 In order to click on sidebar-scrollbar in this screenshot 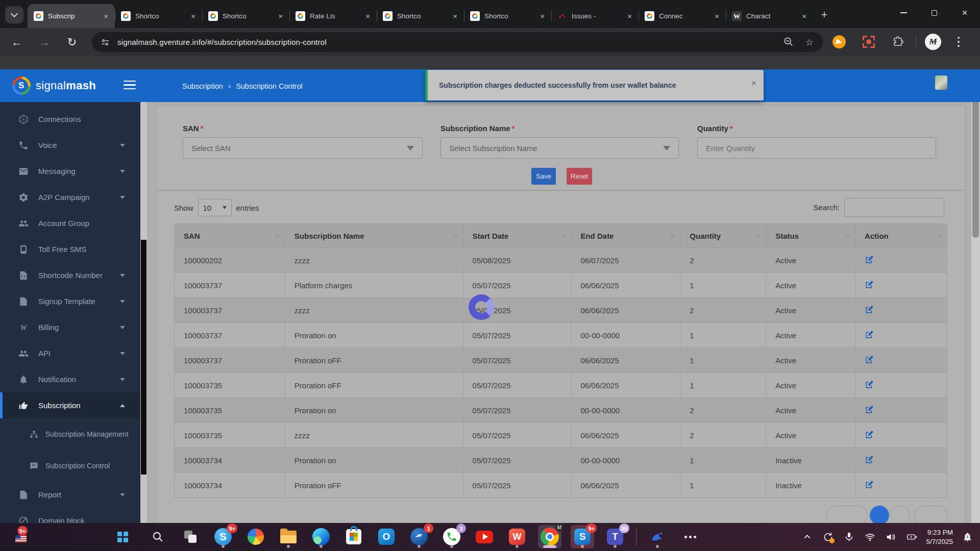, I will do `click(144, 312)`.